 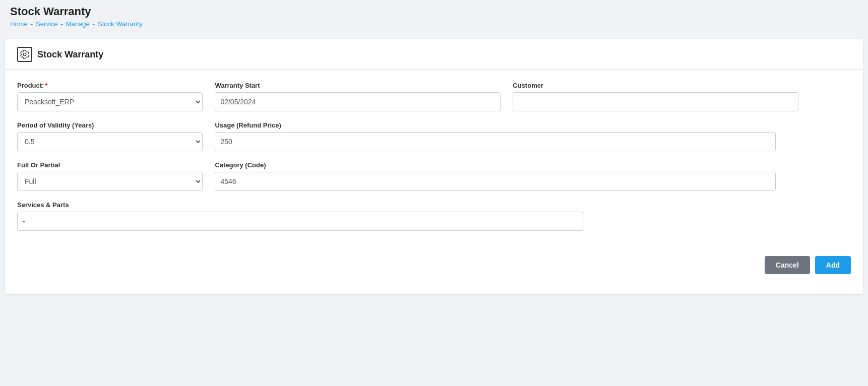 What do you see at coordinates (434, 24) in the screenshot?
I see `breadcrumb: Home - Service - Manage - Stock Warranty` at bounding box center [434, 24].